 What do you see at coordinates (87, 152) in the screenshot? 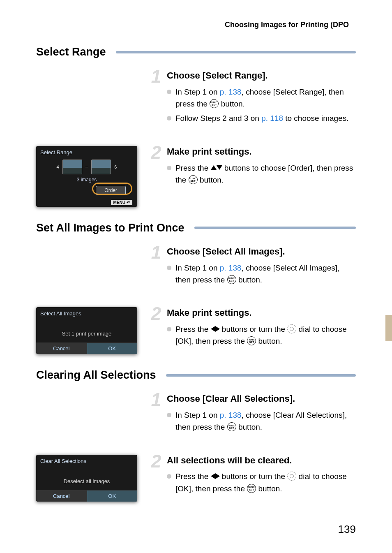
I see `screen-title: Select Range` at bounding box center [87, 152].